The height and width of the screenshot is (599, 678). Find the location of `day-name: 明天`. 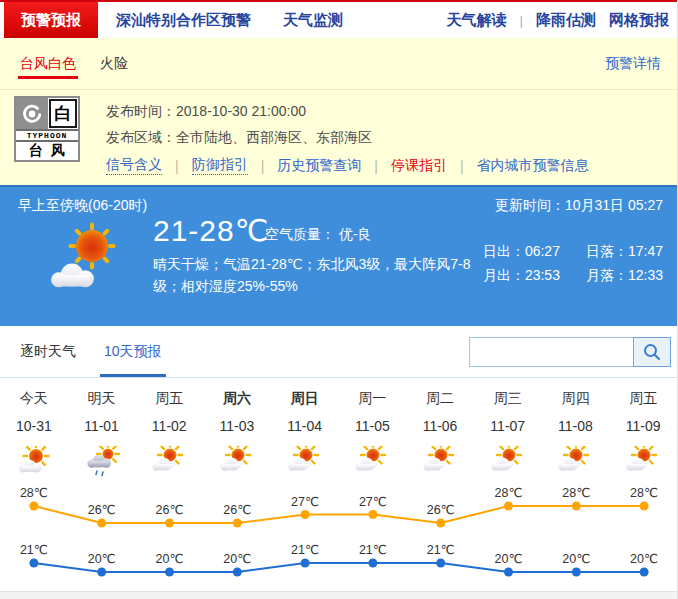

day-name: 明天 is located at coordinates (102, 404).